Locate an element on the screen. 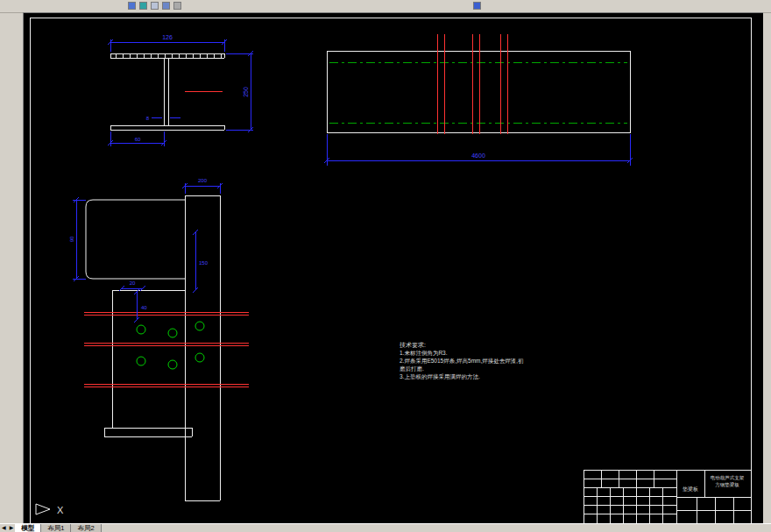 This screenshot has width=771, height=532. dim-label-detail-left: 90 is located at coordinates (72, 238).